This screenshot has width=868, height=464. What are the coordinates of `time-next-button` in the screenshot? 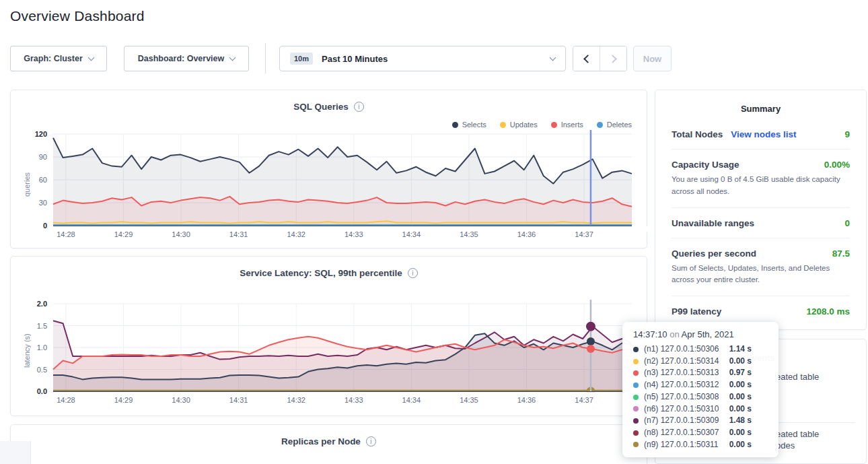 It's located at (614, 59).